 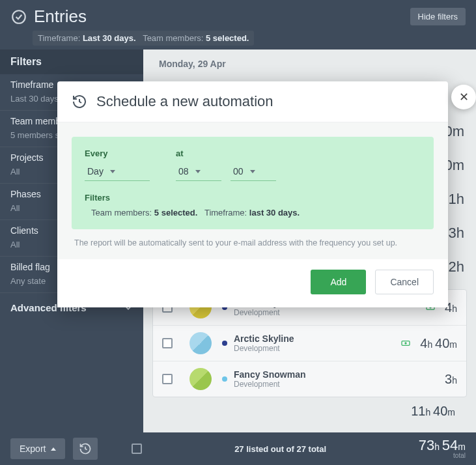 What do you see at coordinates (226, 154) in the screenshot?
I see `at-label: at` at bounding box center [226, 154].